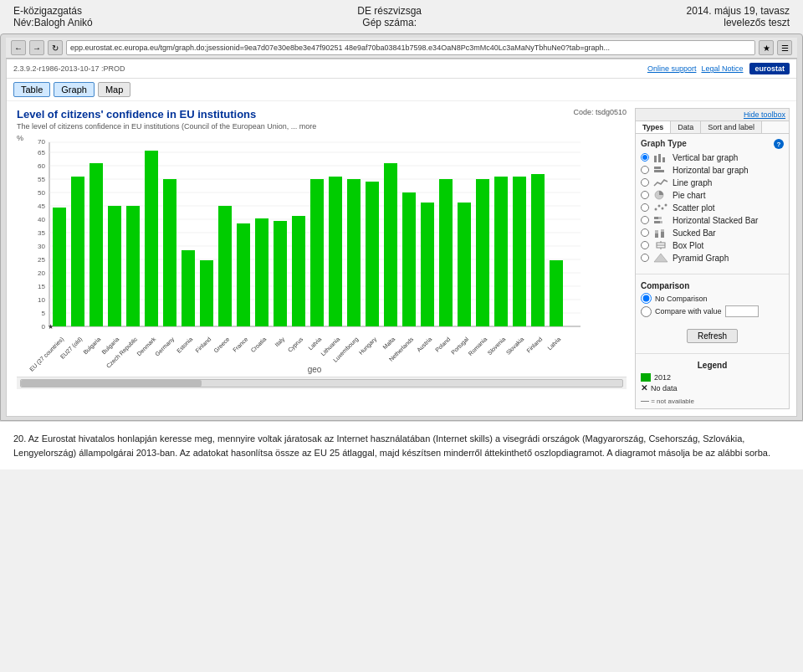 This screenshot has height=672, width=803. Describe the element at coordinates (661, 258) in the screenshot. I see `pyramid-graph-icon` at that location.